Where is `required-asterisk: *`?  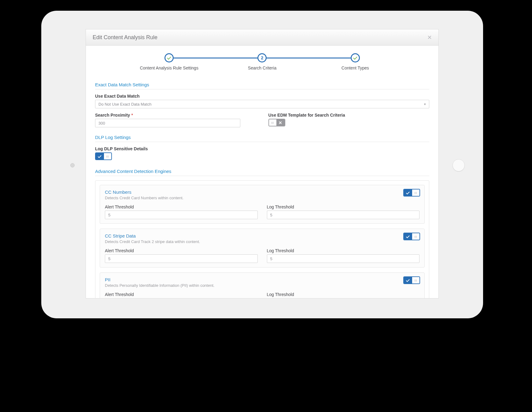 required-asterisk: * is located at coordinates (132, 115).